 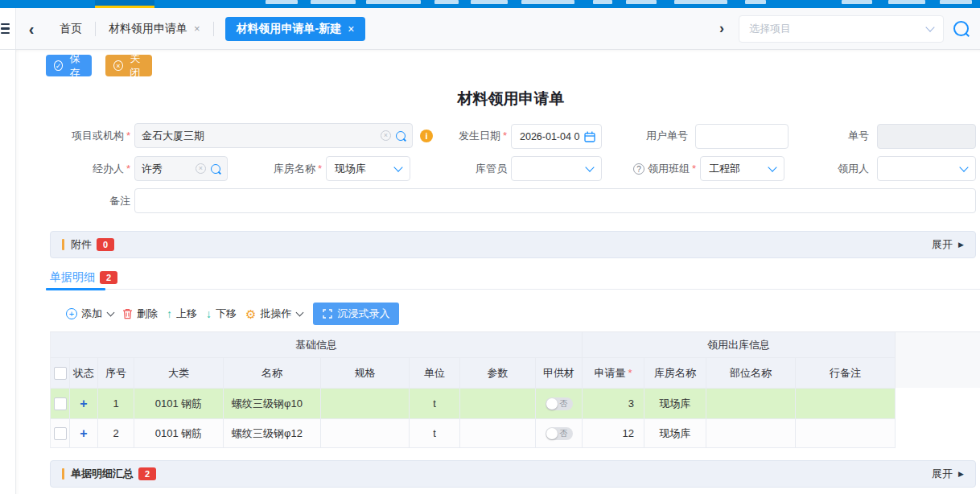 I want to click on select-all-checkbox, so click(x=60, y=373).